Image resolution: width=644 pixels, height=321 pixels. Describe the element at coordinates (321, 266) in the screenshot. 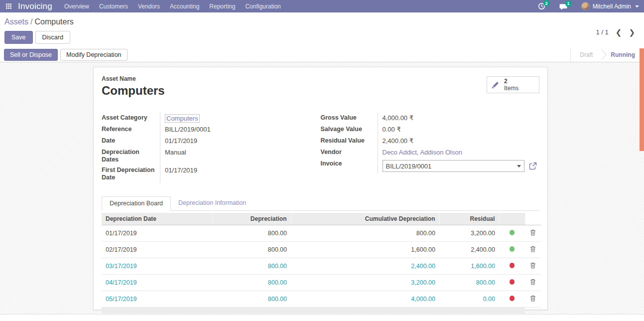

I see `table-row: 03/17/2019 800.00 2,400.00 1,600.00` at that location.